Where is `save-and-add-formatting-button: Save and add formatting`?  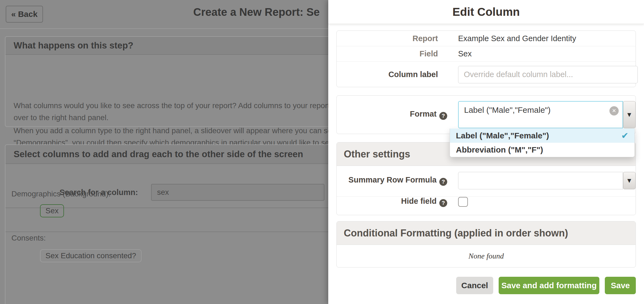 save-and-add-formatting-button: Save and add formatting is located at coordinates (549, 285).